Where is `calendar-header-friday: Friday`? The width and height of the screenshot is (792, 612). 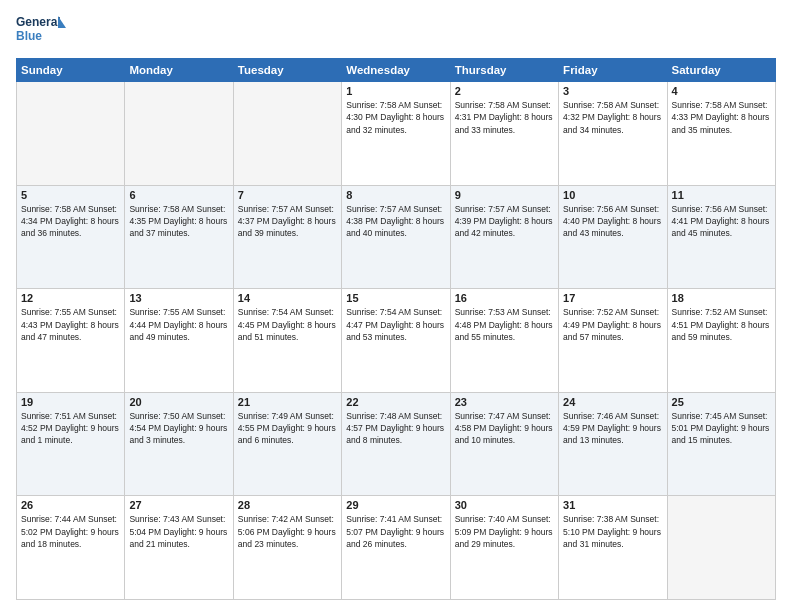 calendar-header-friday: Friday is located at coordinates (613, 70).